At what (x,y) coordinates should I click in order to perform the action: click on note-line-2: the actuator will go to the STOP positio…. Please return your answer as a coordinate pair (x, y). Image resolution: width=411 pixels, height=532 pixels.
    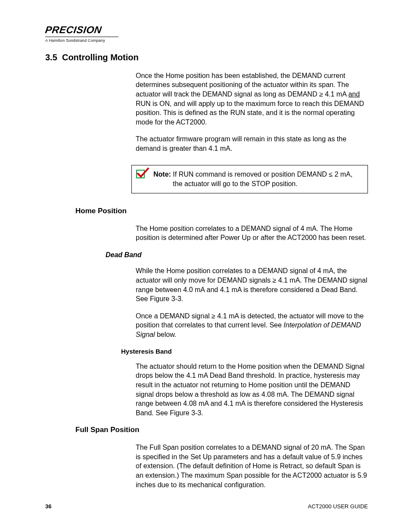
    Looking at the image, I should click on (235, 184).